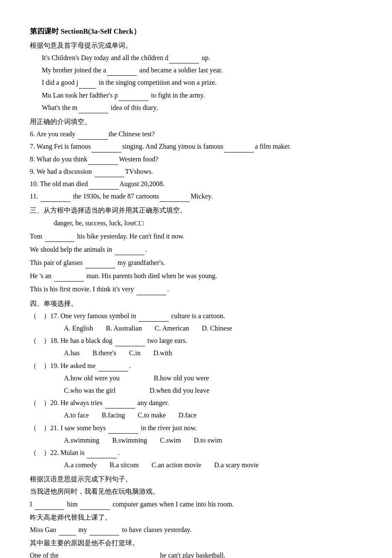 Image resolution: width=392 pixels, height=558 pixels. I want to click on instruction5: 根据汉语意思提示完成下列句子。, so click(196, 479).